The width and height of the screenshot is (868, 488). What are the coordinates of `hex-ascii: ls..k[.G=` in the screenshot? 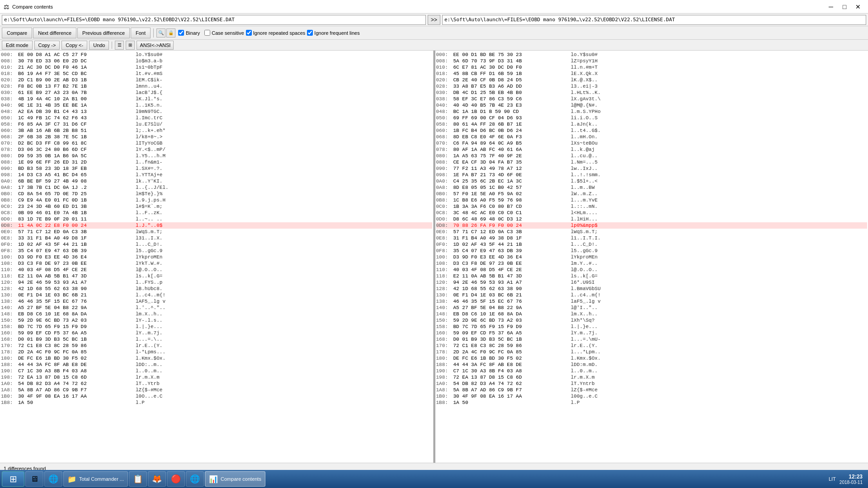 It's located at (584, 276).